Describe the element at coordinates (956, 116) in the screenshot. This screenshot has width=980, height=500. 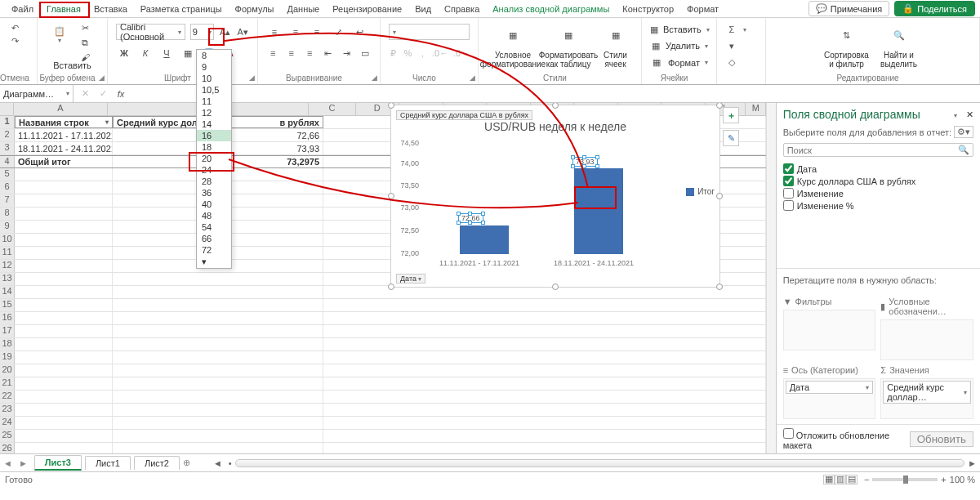
I see `pane-options-chevron-icon: ▾` at that location.